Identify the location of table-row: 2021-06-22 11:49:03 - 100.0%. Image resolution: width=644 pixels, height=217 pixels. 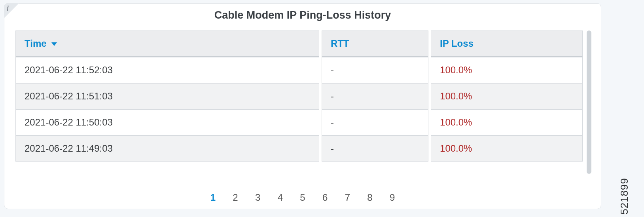
(299, 148).